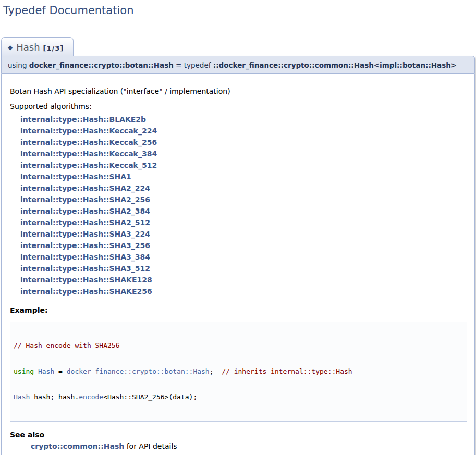 The image size is (476, 455). Describe the element at coordinates (193, 65) in the screenshot. I see `proto-equals-typedef: = typedef` at that location.